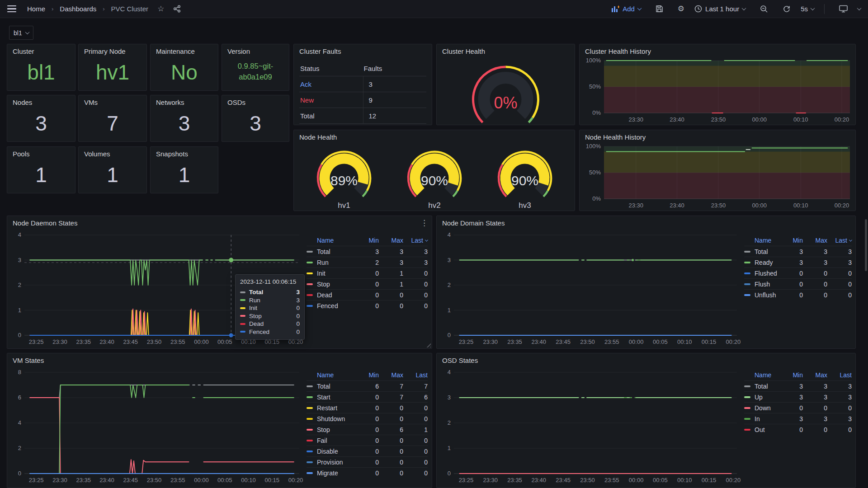  I want to click on panel-title: Networks, so click(184, 102).